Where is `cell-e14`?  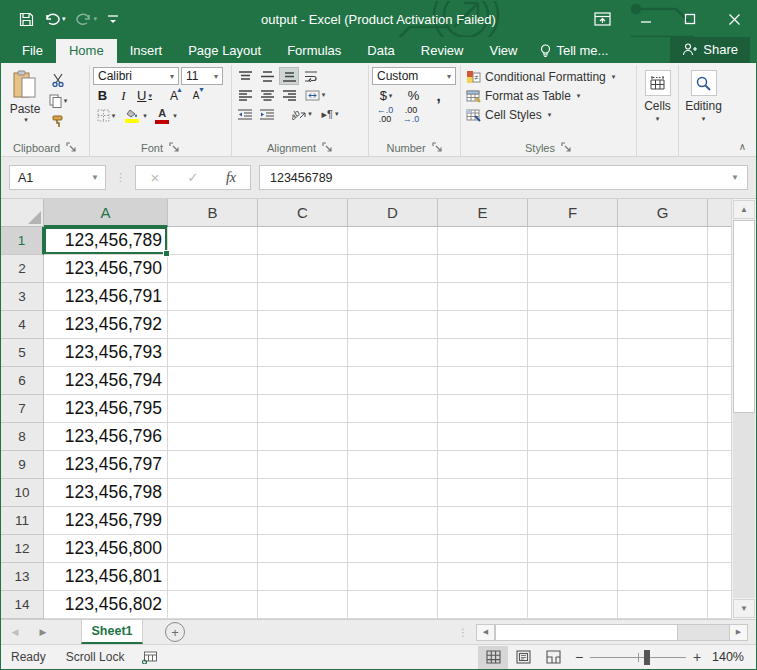
cell-e14 is located at coordinates (483, 605).